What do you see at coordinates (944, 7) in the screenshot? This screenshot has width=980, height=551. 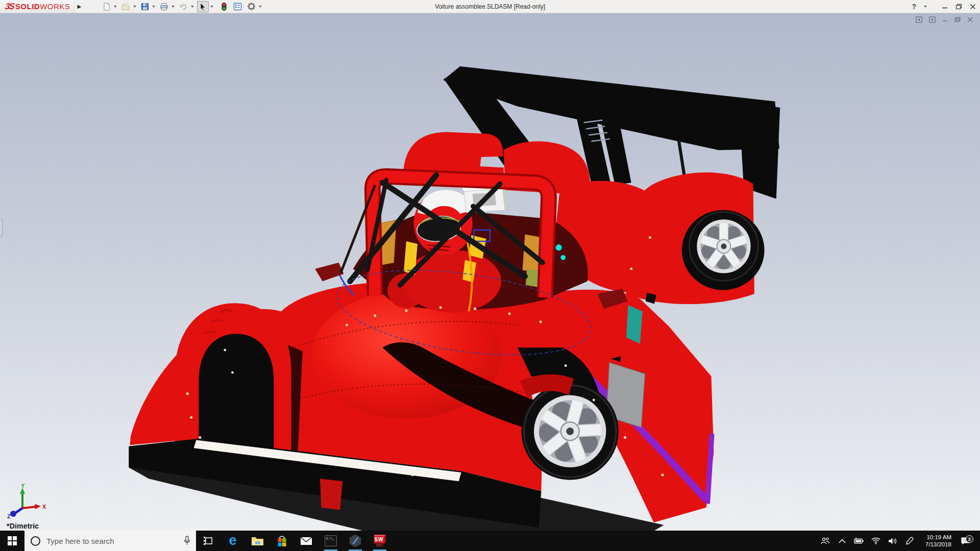 I see `window-controls: ?` at bounding box center [944, 7].